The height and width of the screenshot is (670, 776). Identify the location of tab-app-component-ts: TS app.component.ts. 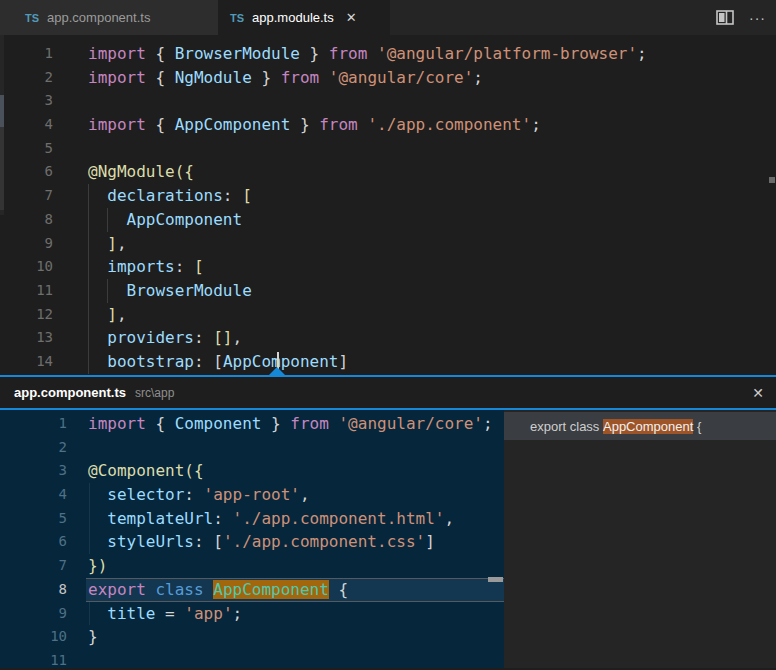
(109, 18).